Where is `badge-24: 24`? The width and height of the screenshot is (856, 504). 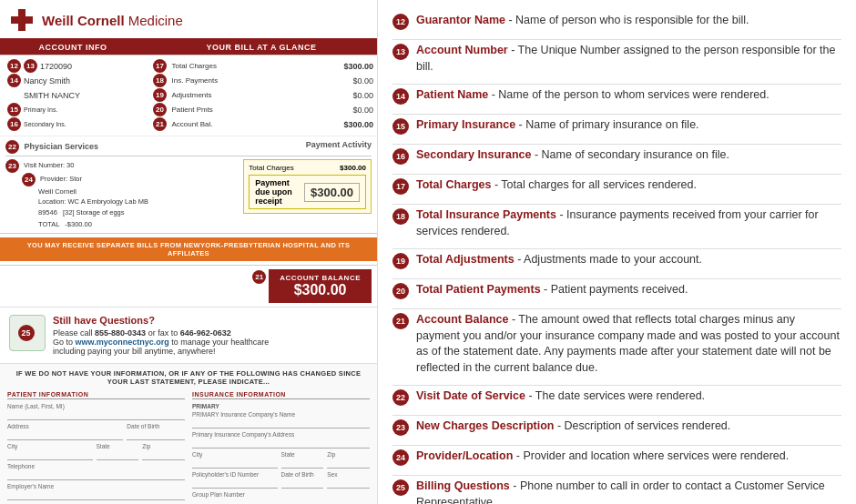 badge-24: 24 is located at coordinates (29, 180).